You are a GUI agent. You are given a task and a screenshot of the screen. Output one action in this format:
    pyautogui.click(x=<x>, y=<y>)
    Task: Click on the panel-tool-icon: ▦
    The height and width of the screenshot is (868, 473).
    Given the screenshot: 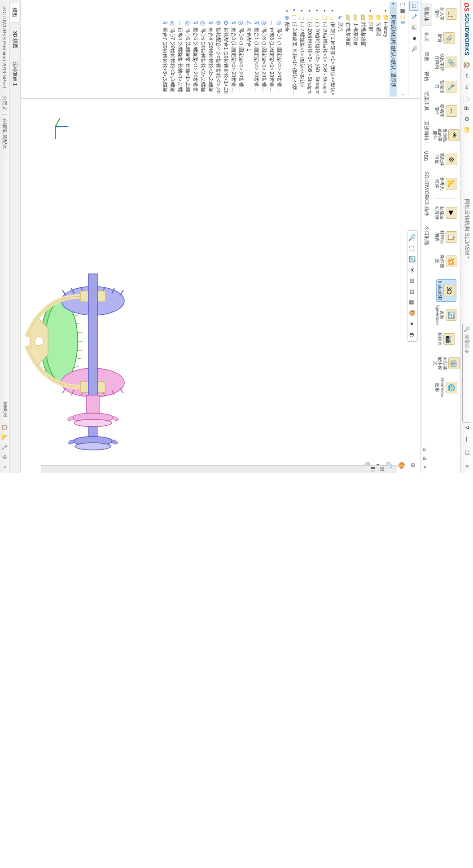 What is the action you would take?
    pyautogui.click(x=403, y=11)
    